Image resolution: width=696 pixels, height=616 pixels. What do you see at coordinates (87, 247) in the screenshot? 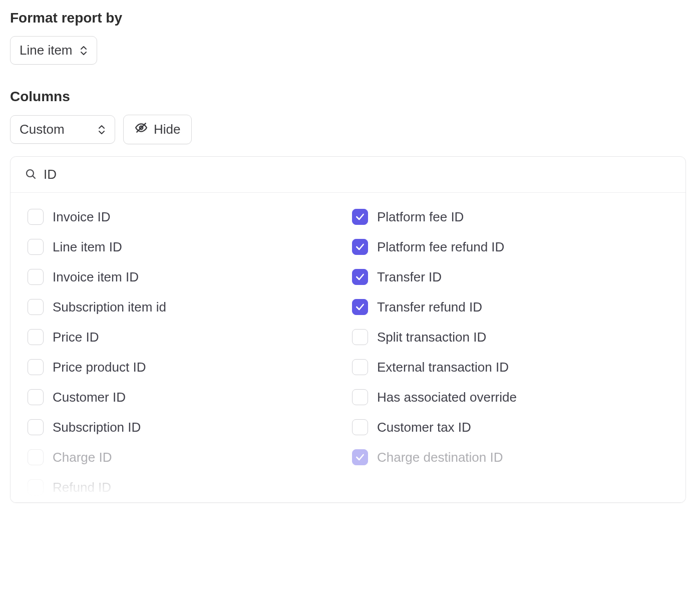
I see `column-option-label: Line item ID` at bounding box center [87, 247].